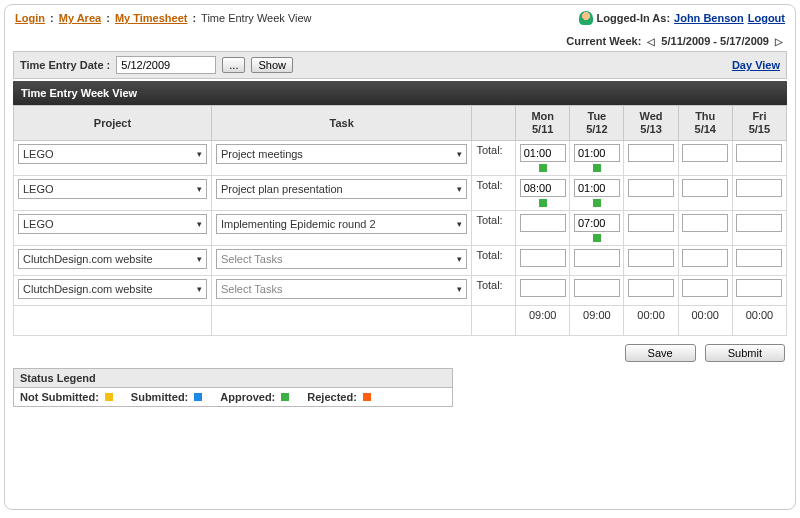  I want to click on logout-link: Logout, so click(766, 18).